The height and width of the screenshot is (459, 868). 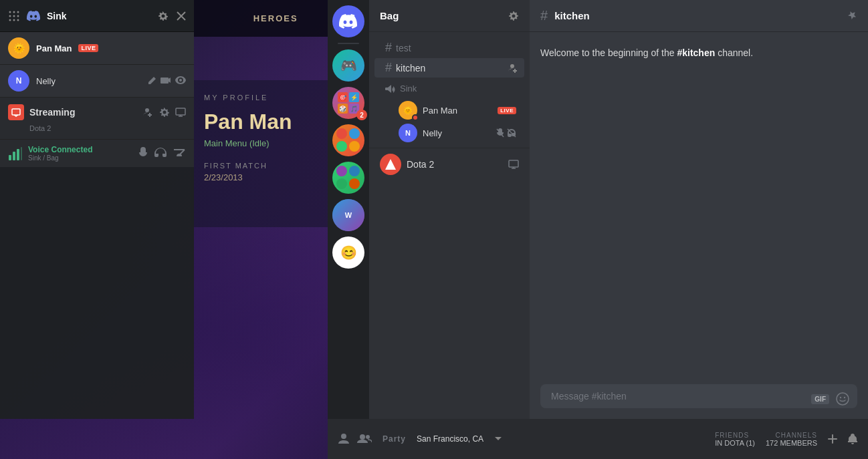 I want to click on pan-man-avatar: 🌞, so click(x=19, y=48).